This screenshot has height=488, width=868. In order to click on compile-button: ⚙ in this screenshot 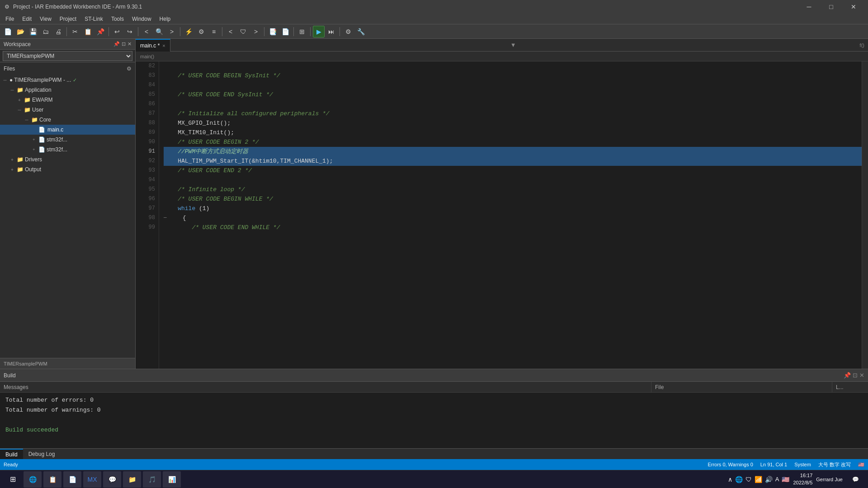, I will do `click(201, 32)`.